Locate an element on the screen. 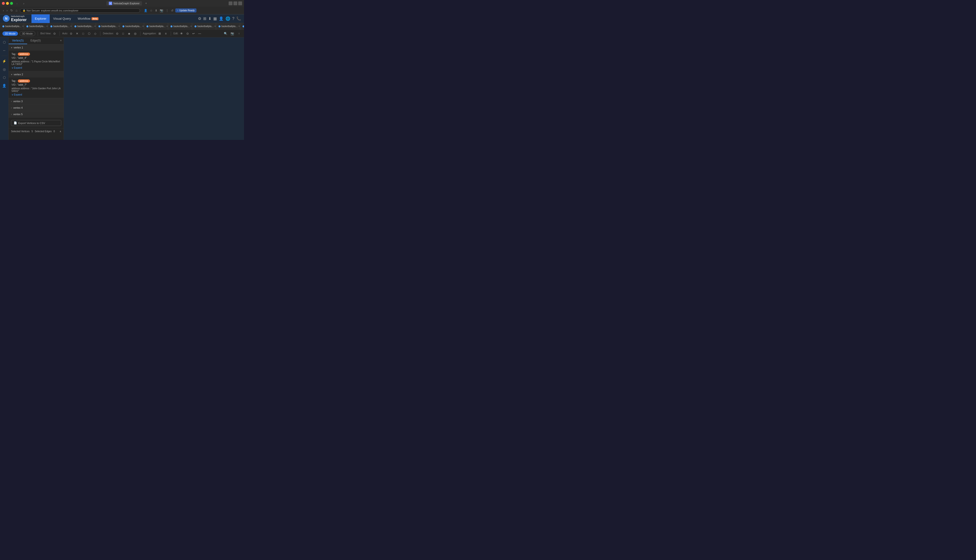 This screenshot has height=560, width=976. download-icon-appbar: ⬇ is located at coordinates (210, 18).